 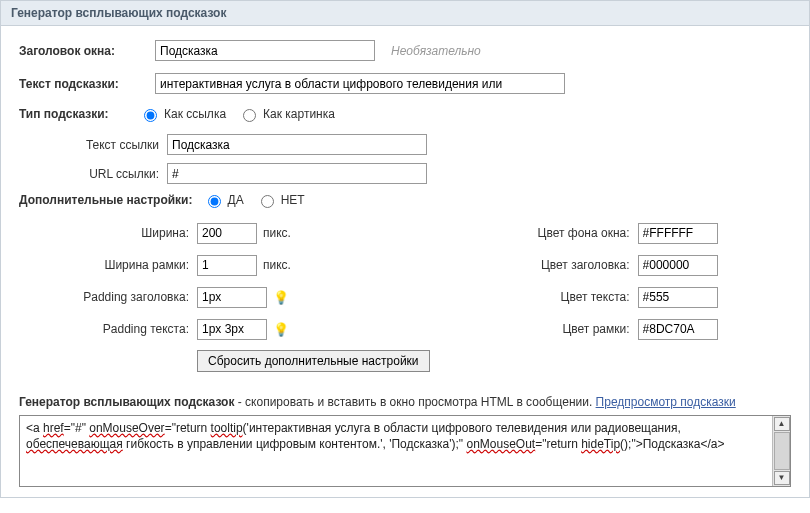 What do you see at coordinates (232, 298) in the screenshot?
I see `padding-title-input` at bounding box center [232, 298].